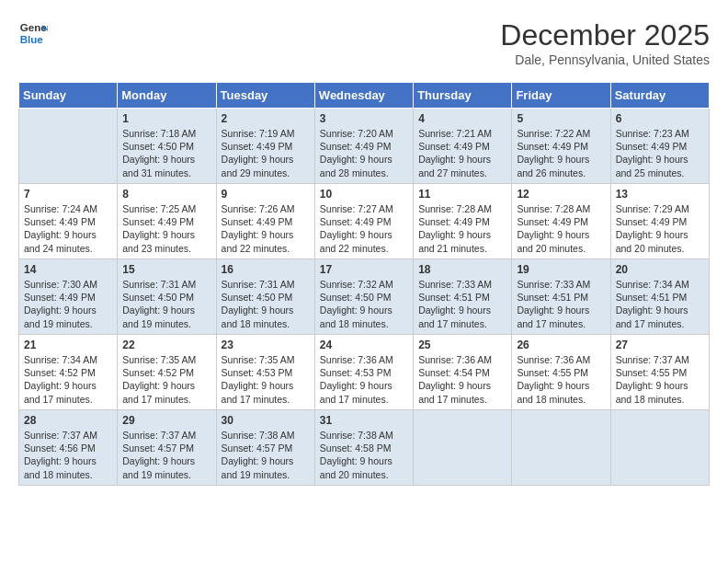  I want to click on day-header-wednesday: Wednesday, so click(364, 96).